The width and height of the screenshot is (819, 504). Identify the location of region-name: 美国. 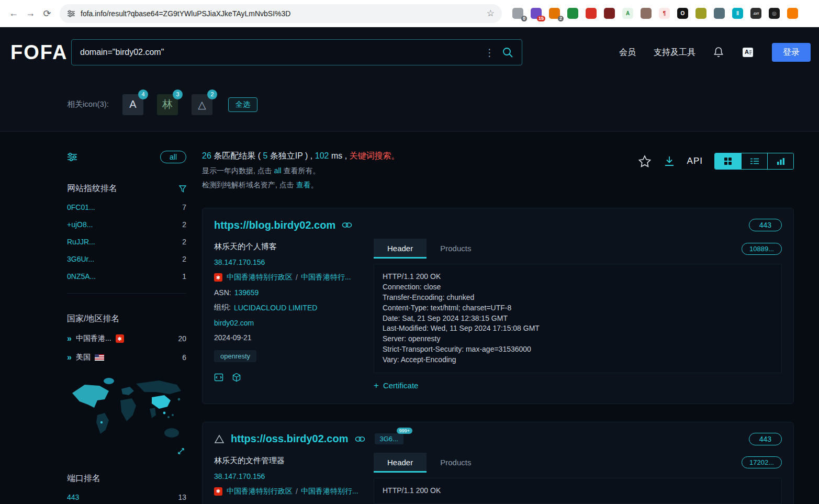
(83, 357).